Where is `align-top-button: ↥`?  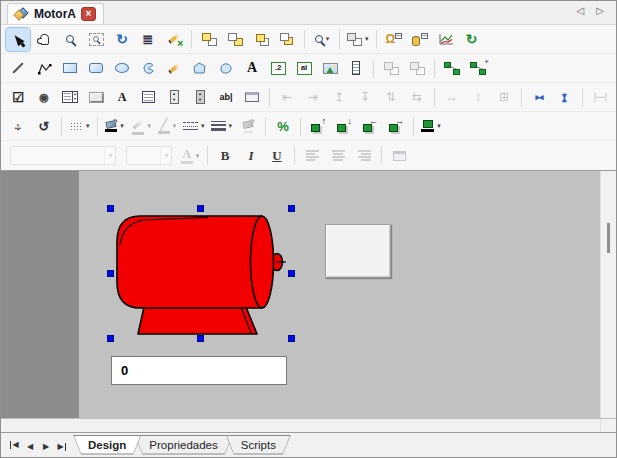
align-top-button: ↥ is located at coordinates (339, 98).